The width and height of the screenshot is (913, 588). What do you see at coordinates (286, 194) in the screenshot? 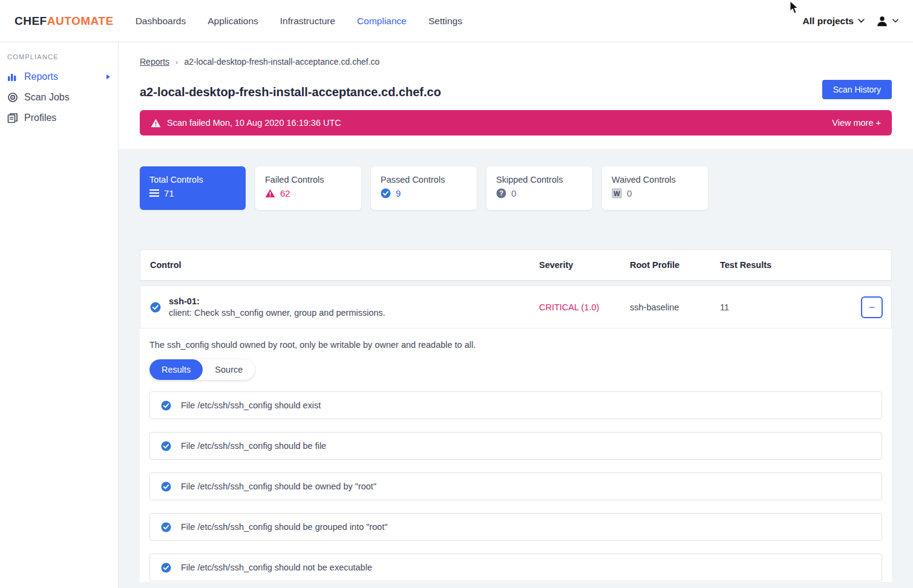
I see `stat-value: 62` at bounding box center [286, 194].